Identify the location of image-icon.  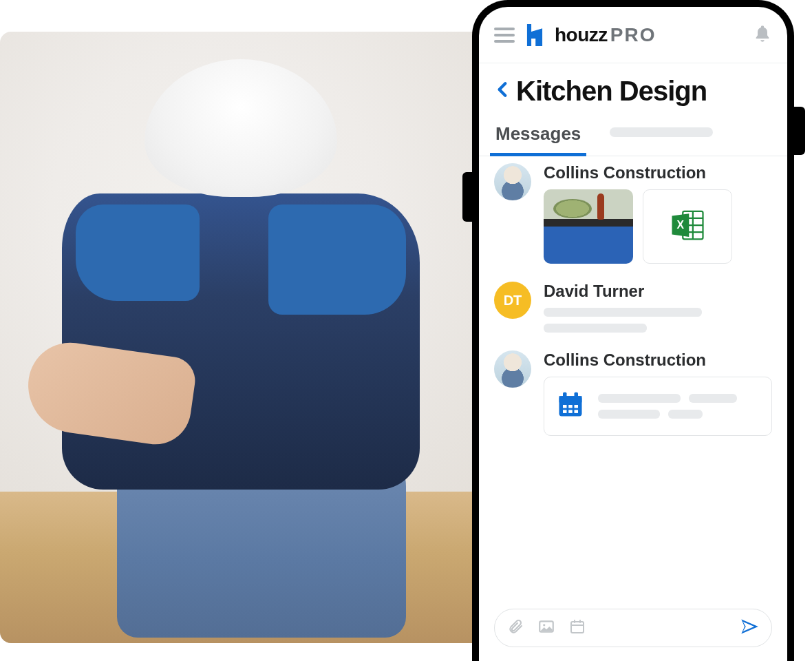
(546, 628).